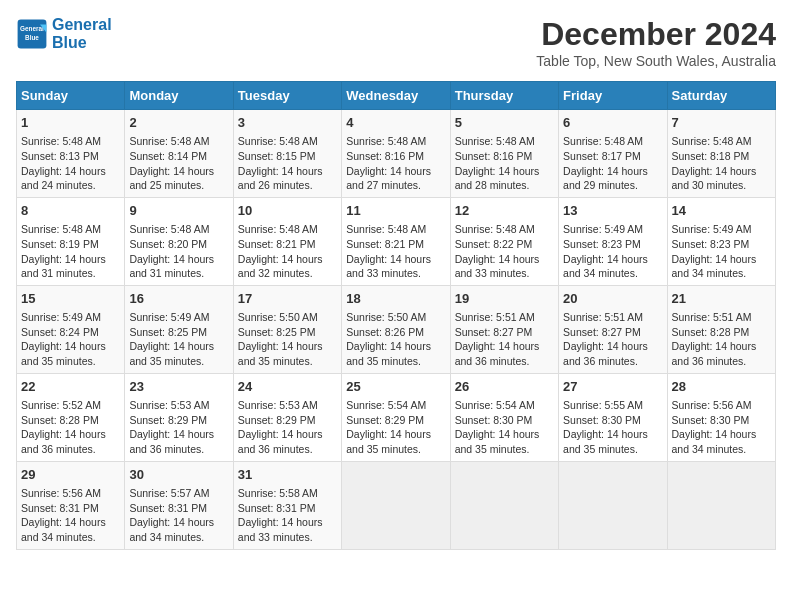  Describe the element at coordinates (396, 505) in the screenshot. I see `week-row-5: 29Sunrise: 5:56 AMSunset: 8:31 PMDayligh…` at that location.